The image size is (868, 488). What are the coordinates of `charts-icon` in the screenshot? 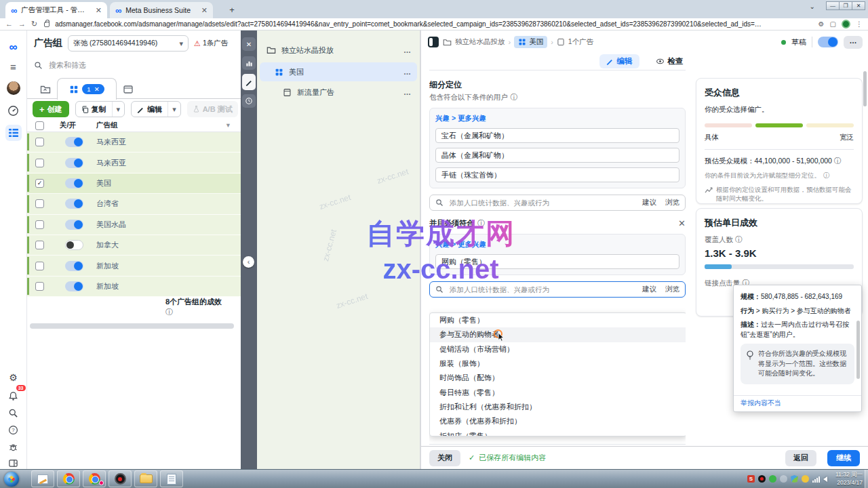 It's located at (249, 63).